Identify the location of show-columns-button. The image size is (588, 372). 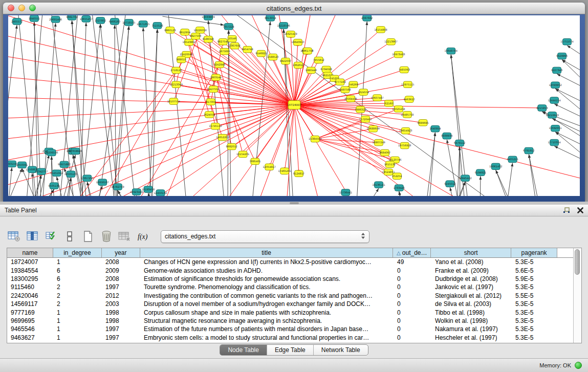
(33, 236).